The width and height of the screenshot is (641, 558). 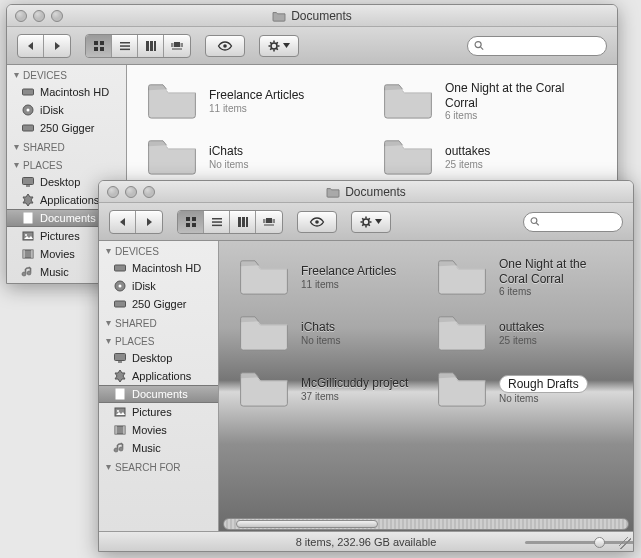 What do you see at coordinates (625, 543) in the screenshot?
I see `resize-grip` at bounding box center [625, 543].